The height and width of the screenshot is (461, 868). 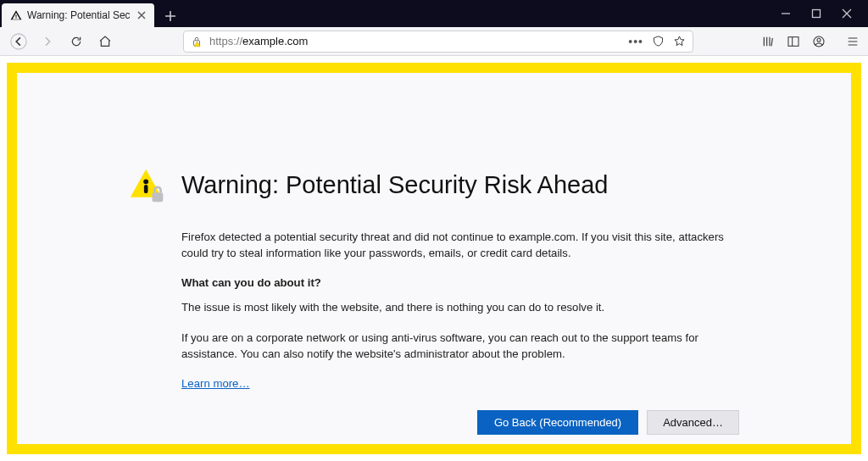 I want to click on warning-subheading: What can you do about it?, so click(x=460, y=283).